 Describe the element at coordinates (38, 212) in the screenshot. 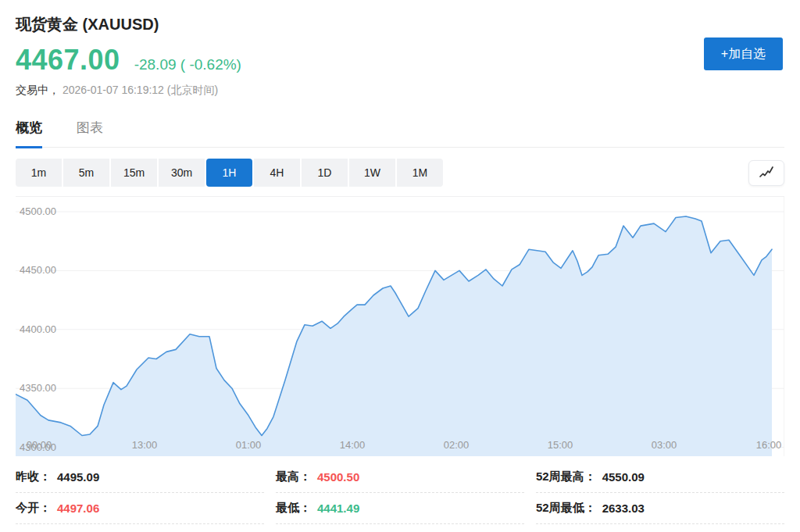

I see `y-axis-label: 4500.00` at that location.